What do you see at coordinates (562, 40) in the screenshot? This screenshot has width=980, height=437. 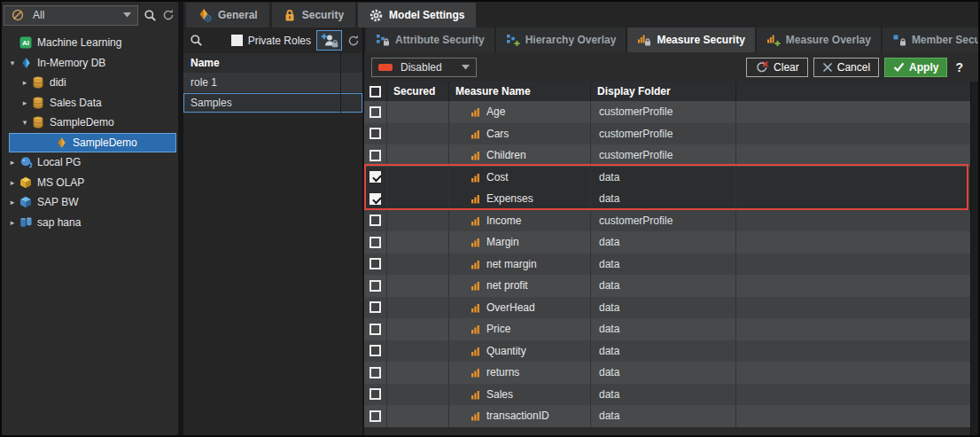 I see `subtab-hierarchy-overlay: Hierarchy Overlay` at bounding box center [562, 40].